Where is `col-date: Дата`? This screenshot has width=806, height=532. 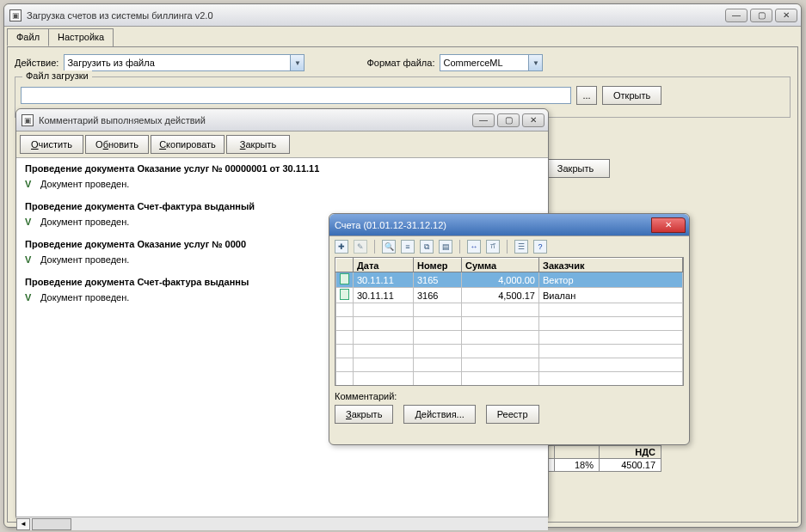
col-date: Дата is located at coordinates (384, 266).